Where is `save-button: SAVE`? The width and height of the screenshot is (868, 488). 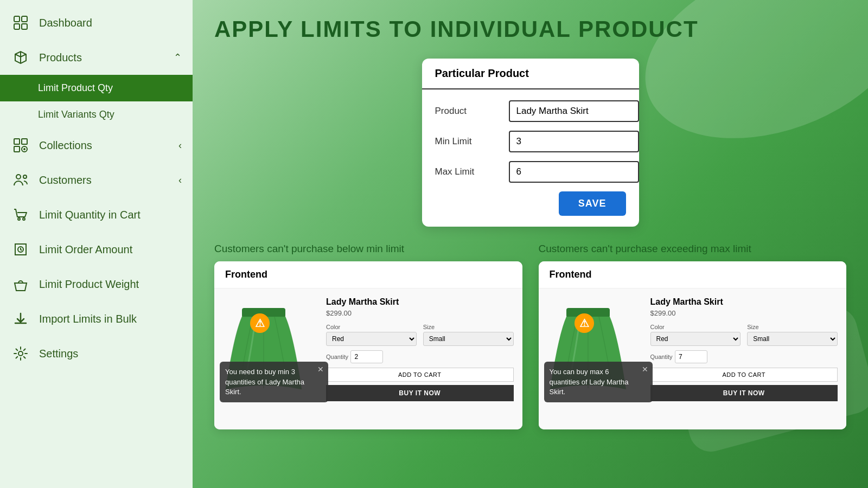
save-button: SAVE is located at coordinates (592, 204).